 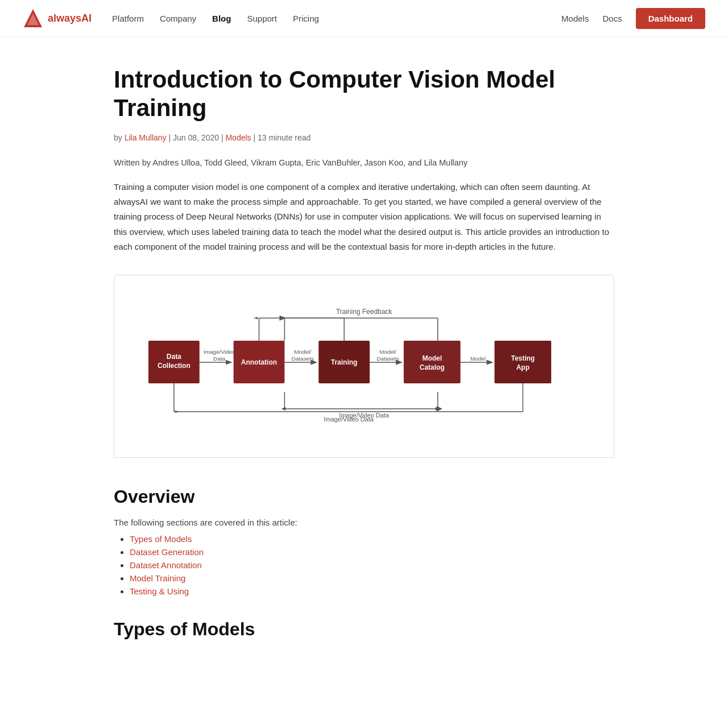 What do you see at coordinates (364, 163) in the screenshot?
I see `article-authors: Written by Andres Ulloa, Todd Gleed, Vik…` at bounding box center [364, 163].